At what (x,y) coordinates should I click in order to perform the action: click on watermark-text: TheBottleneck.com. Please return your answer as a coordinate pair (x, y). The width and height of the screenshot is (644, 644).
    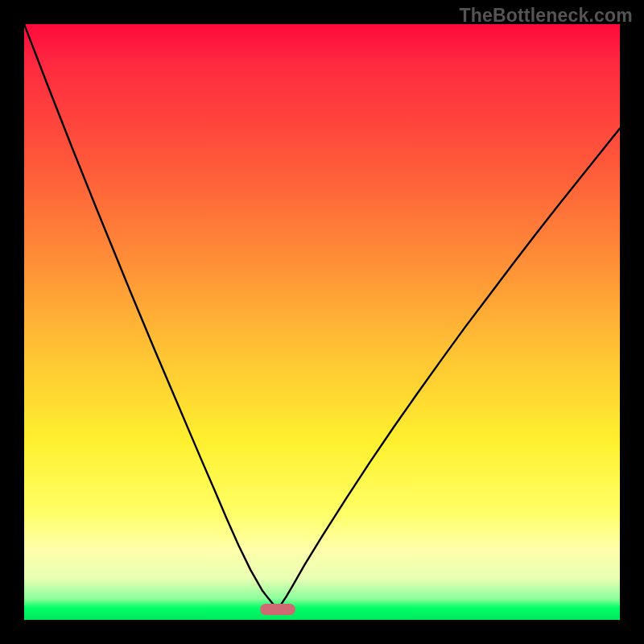
    Looking at the image, I should click on (546, 16).